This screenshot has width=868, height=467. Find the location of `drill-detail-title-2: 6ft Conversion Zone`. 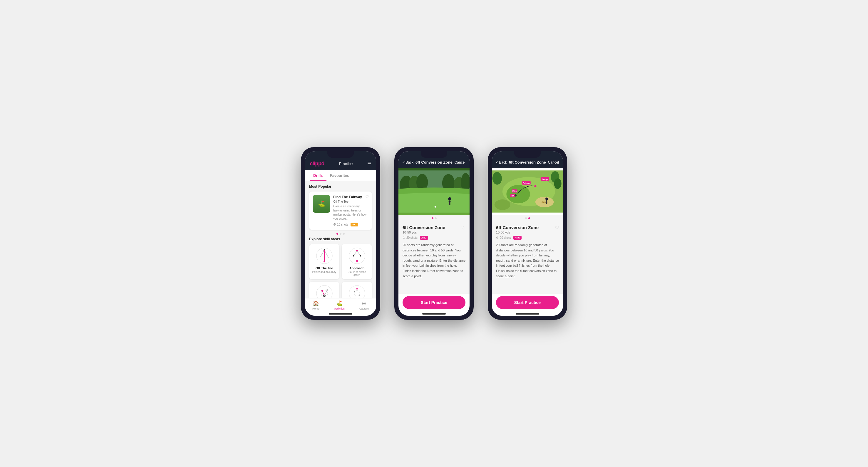

drill-detail-title-2: 6ft Conversion Zone is located at coordinates (424, 228).